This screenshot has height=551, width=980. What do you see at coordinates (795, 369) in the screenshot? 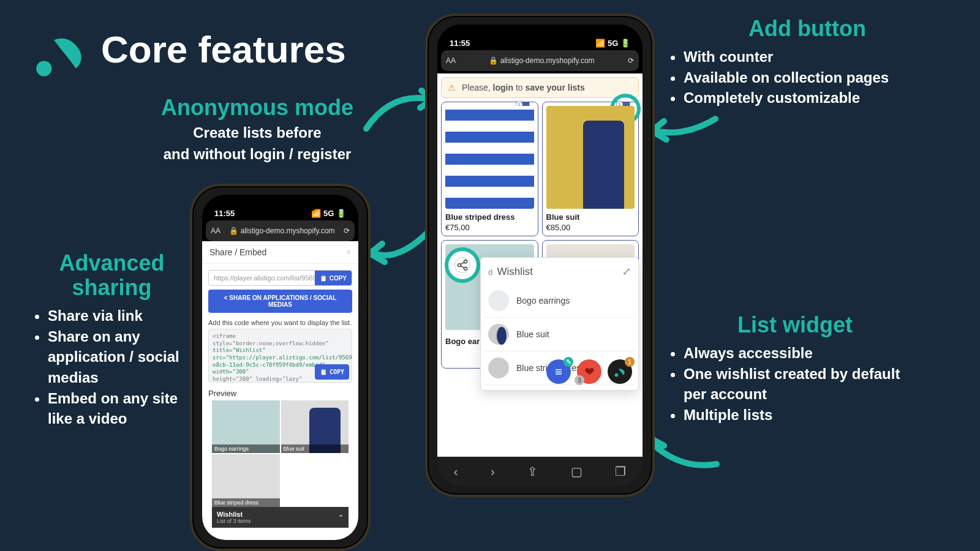
I see `feature-list-widget: List widget Always accessible One wishli…` at bounding box center [795, 369].